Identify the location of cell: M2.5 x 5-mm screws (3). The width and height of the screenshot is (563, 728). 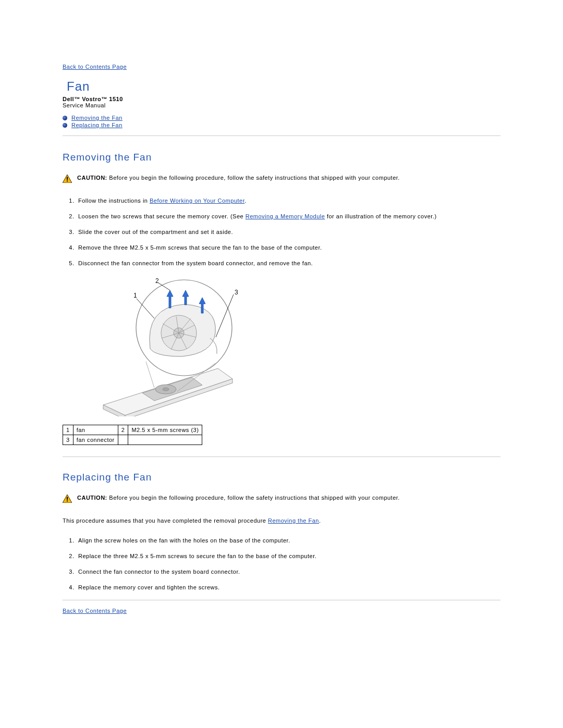
(165, 430).